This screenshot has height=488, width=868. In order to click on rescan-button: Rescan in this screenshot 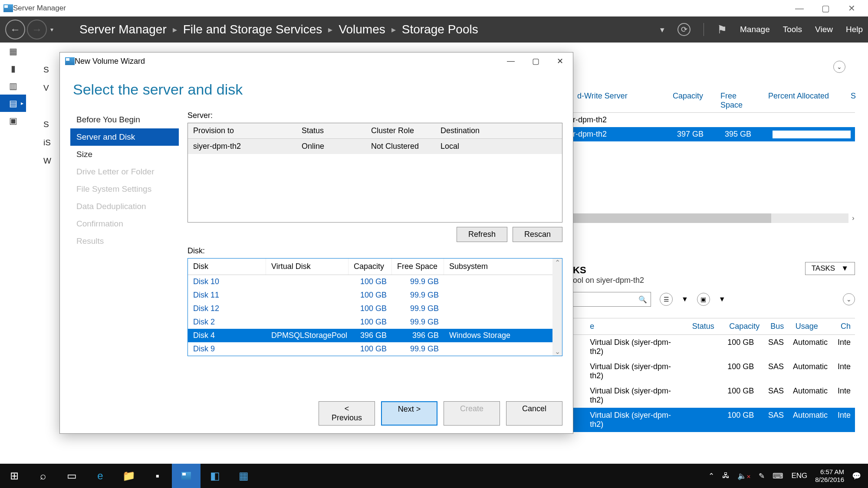, I will do `click(537, 234)`.